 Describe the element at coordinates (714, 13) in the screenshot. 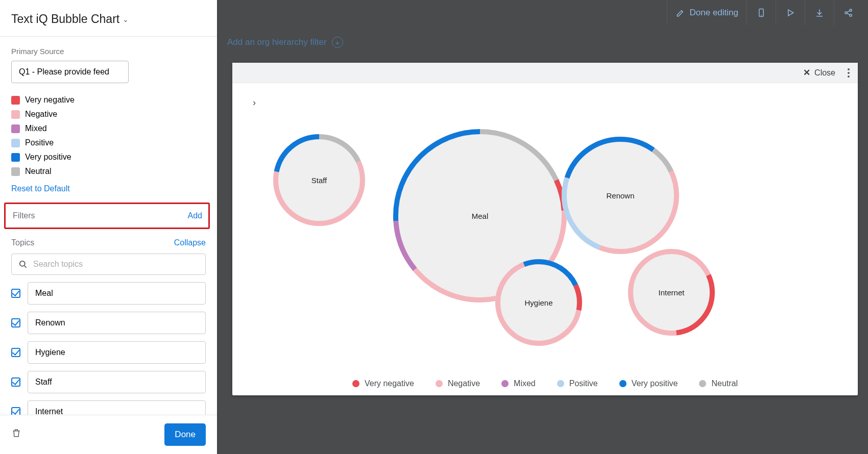

I see `done-editing-label: Done editing` at that location.